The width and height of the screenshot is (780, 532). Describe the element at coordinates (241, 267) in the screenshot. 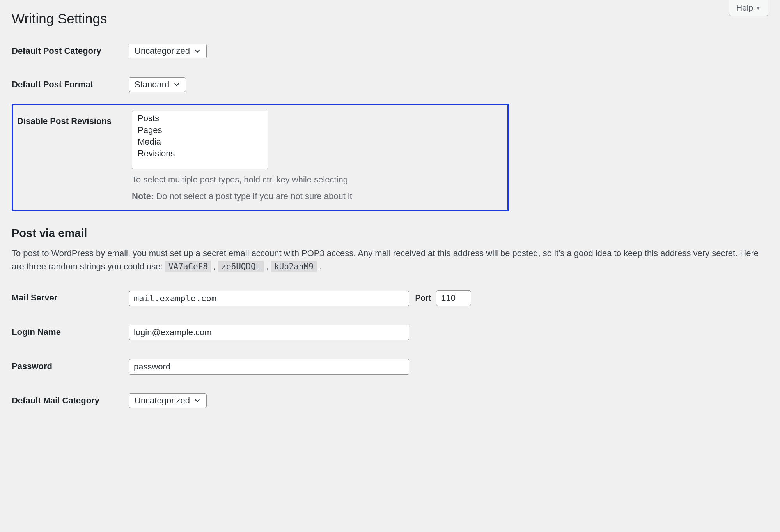

I see `random-token: ze6UQDQL` at that location.